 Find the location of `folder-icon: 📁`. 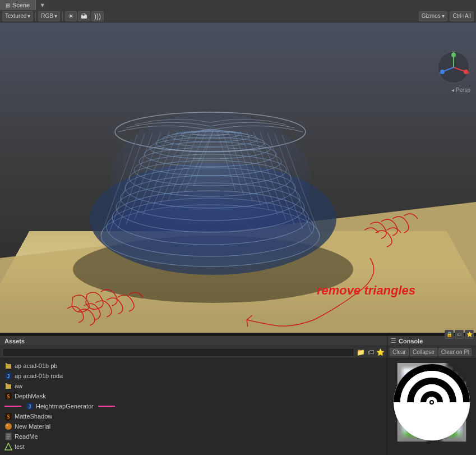

folder-icon: 📁 is located at coordinates (361, 352).